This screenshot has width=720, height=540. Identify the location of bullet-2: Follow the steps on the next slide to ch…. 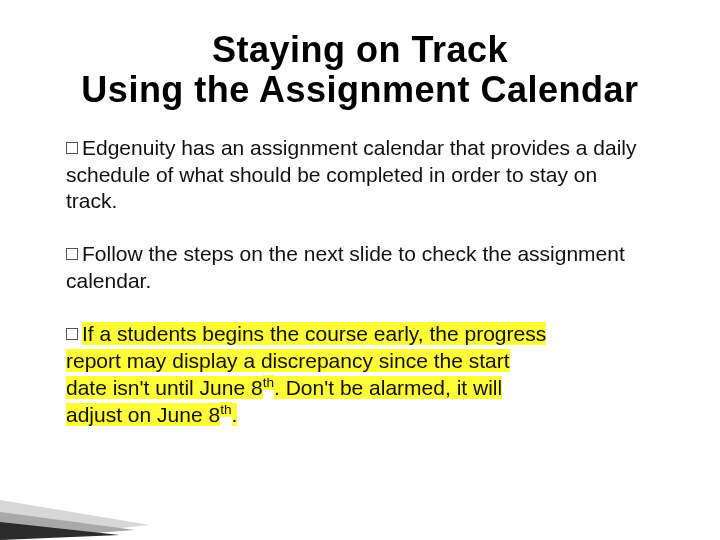
(360, 268).